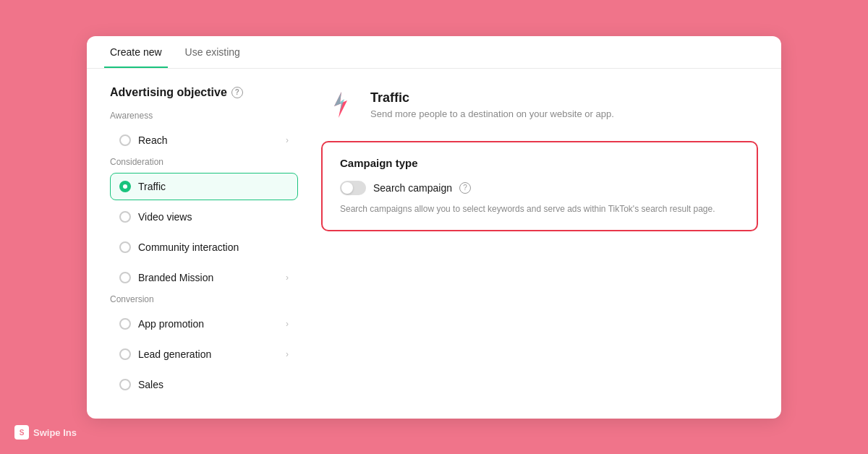 Image resolution: width=868 pixels, height=454 pixels. I want to click on traffic-description: Send more people to a destination on you…, so click(492, 114).